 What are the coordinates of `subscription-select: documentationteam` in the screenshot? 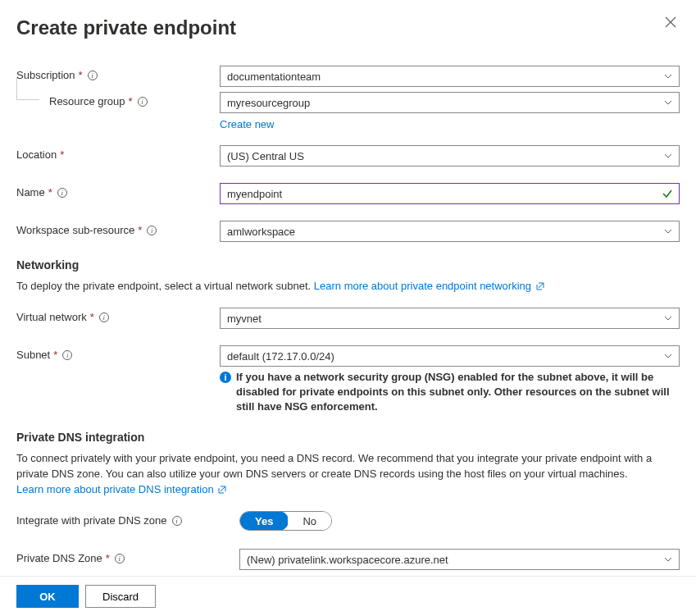 It's located at (449, 76).